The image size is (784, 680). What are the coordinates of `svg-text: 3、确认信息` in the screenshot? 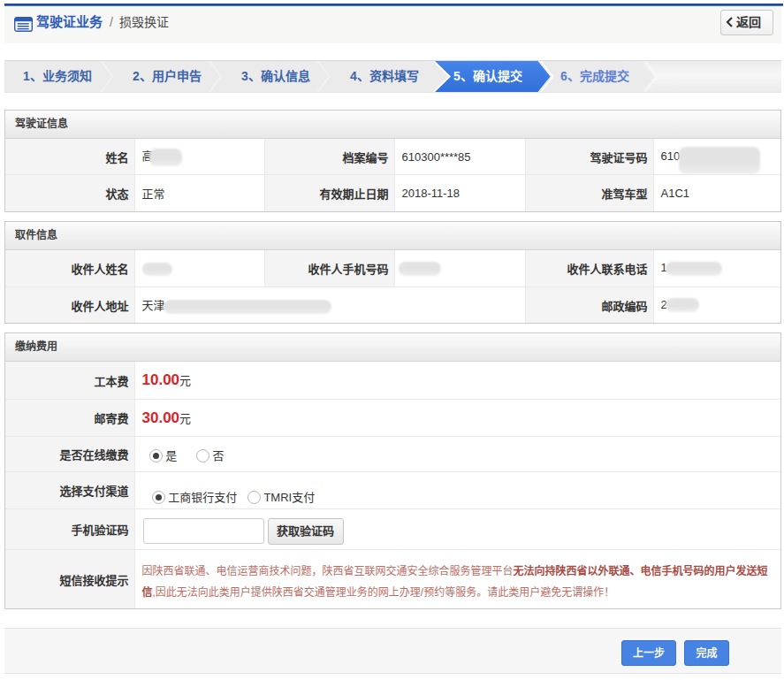 It's located at (276, 76).